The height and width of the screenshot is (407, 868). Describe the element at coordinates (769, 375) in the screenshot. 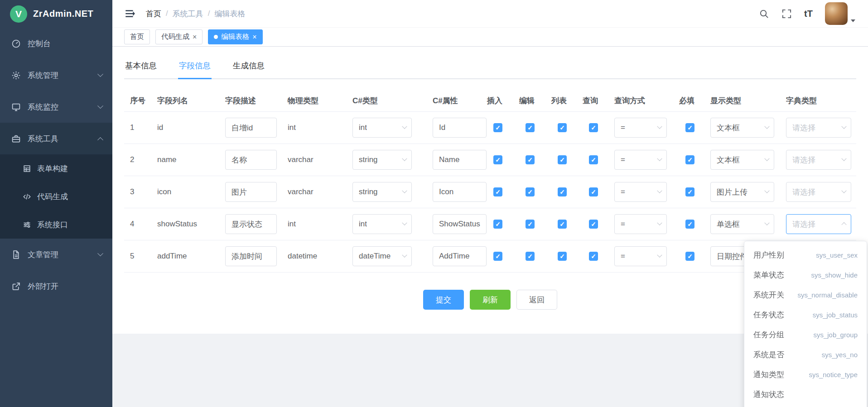

I see `option-label: 通知类型` at that location.